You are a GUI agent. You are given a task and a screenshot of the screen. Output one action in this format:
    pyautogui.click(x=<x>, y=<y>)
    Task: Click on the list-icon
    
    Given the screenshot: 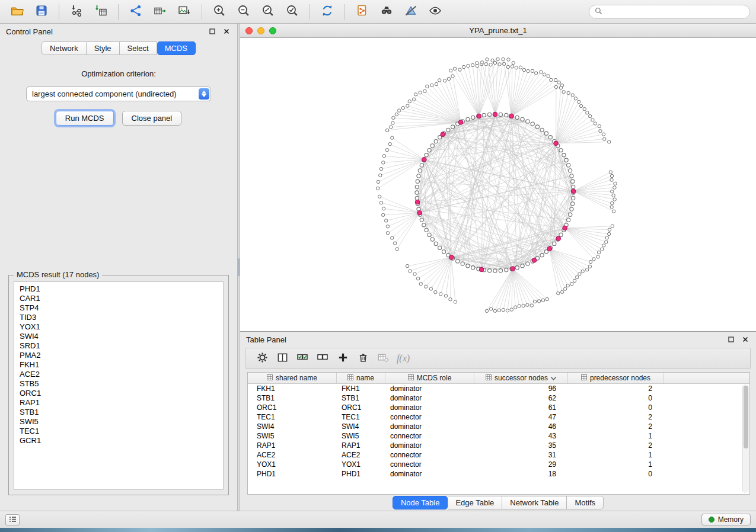 What is the action you would take?
    pyautogui.click(x=13, y=520)
    